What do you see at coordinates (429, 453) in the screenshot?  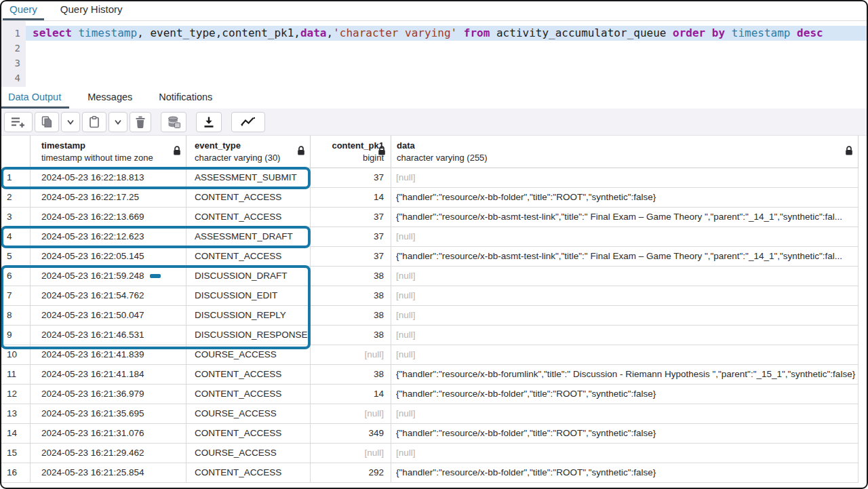 I see `table-row: 152024-05-23 16:21:29.462COURSE_ACCESS[n…` at bounding box center [429, 453].